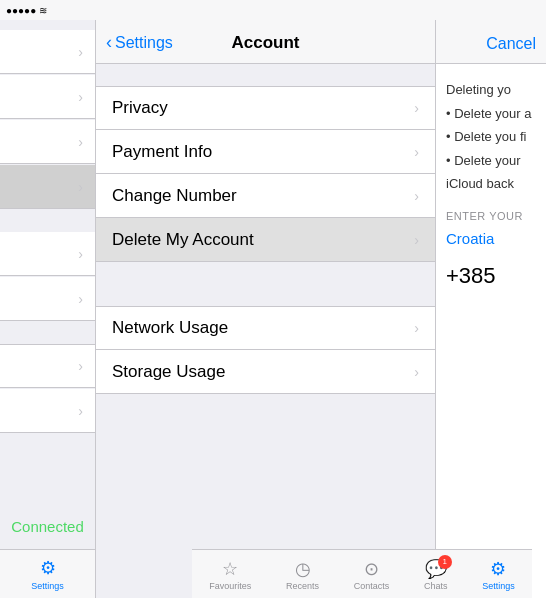 This screenshot has width=546, height=598. Describe the element at coordinates (48, 574) in the screenshot. I see `left-tab-bar: ⚙ Settings` at that location.